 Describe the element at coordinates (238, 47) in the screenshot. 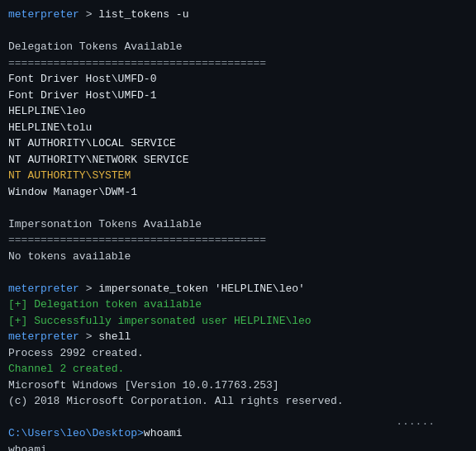

I see `terminal-line: Delegation Tokens Available` at that location.